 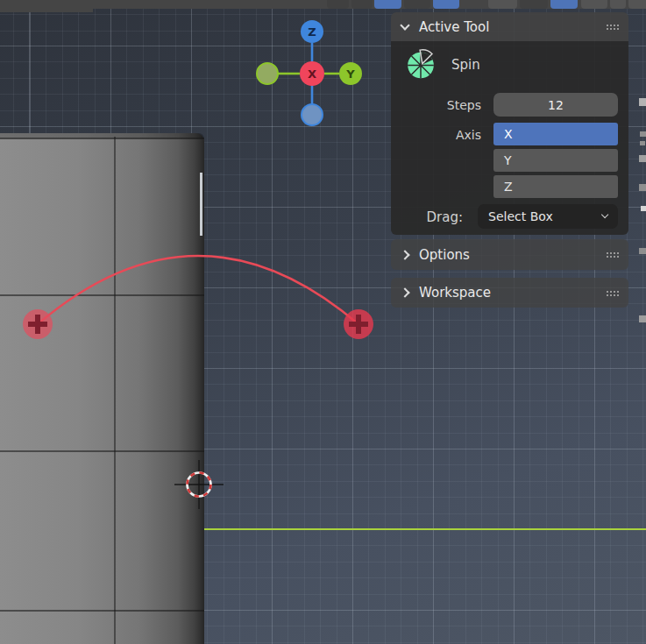 What do you see at coordinates (312, 74) in the screenshot?
I see `gizmo-x-label: X` at bounding box center [312, 74].